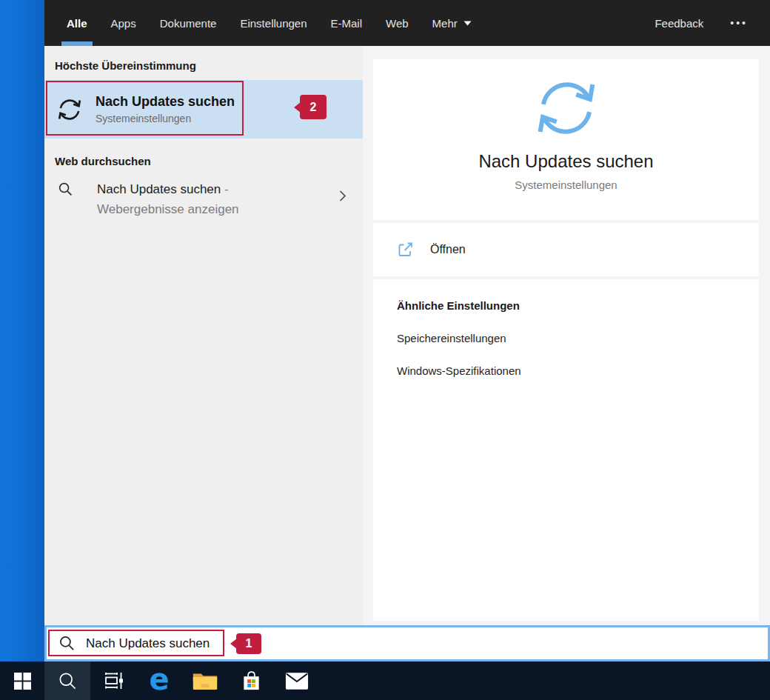 This screenshot has height=700, width=770. What do you see at coordinates (445, 24) in the screenshot?
I see `tab-mehr-label: Mehr` at bounding box center [445, 24].